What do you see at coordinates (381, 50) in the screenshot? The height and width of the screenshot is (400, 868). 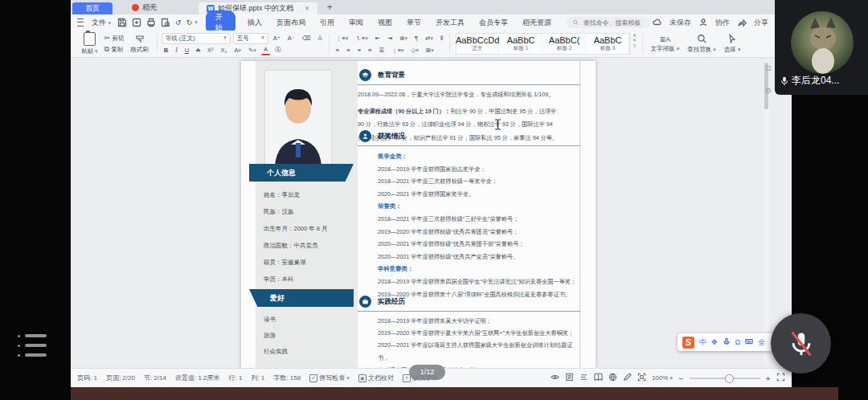 I see `distribute-button: ☰` at bounding box center [381, 50].